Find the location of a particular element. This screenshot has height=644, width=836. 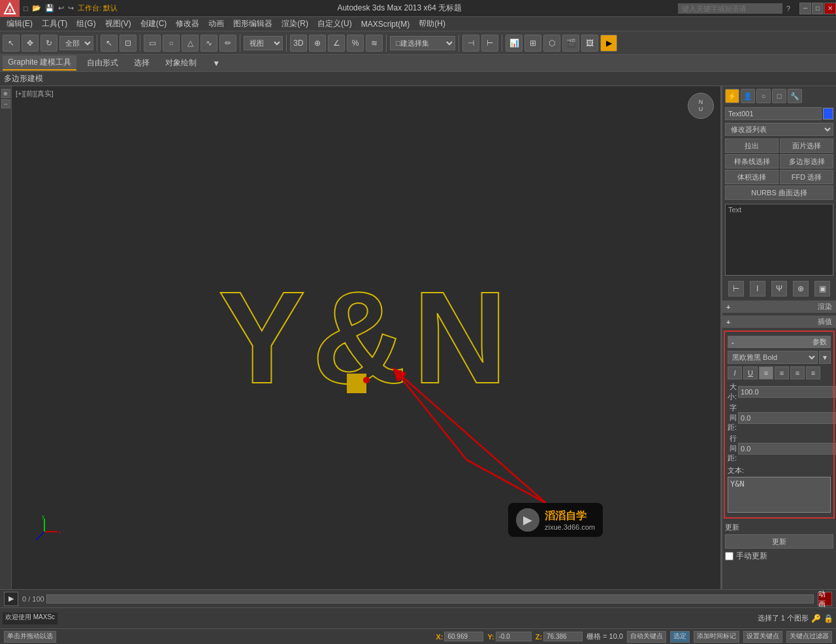

italic-btn: I is located at coordinates (735, 373).